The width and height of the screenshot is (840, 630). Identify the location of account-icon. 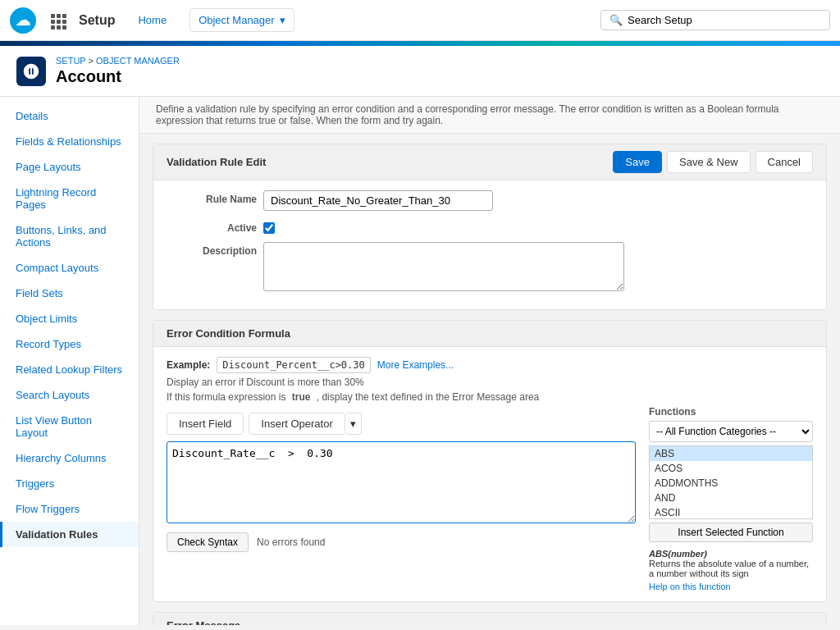
(31, 71).